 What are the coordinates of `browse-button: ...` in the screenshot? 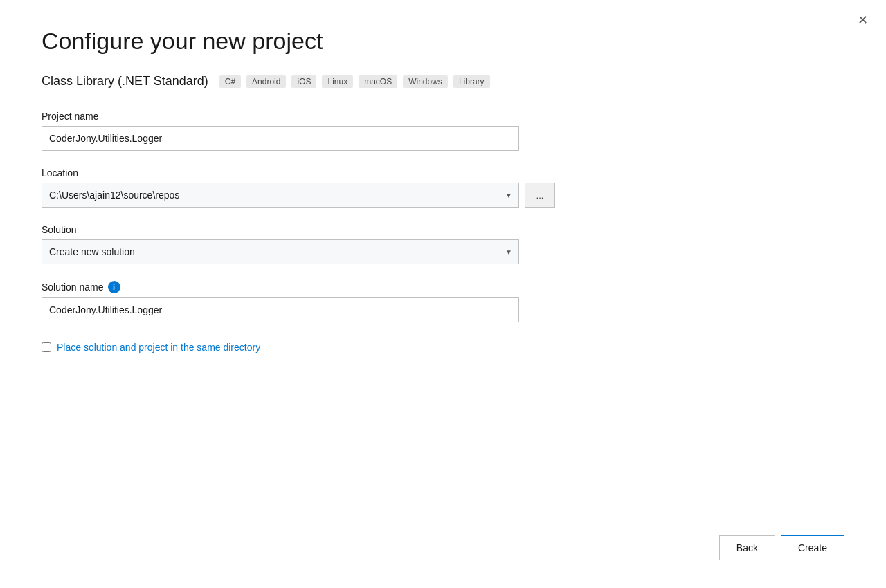 It's located at (540, 195).